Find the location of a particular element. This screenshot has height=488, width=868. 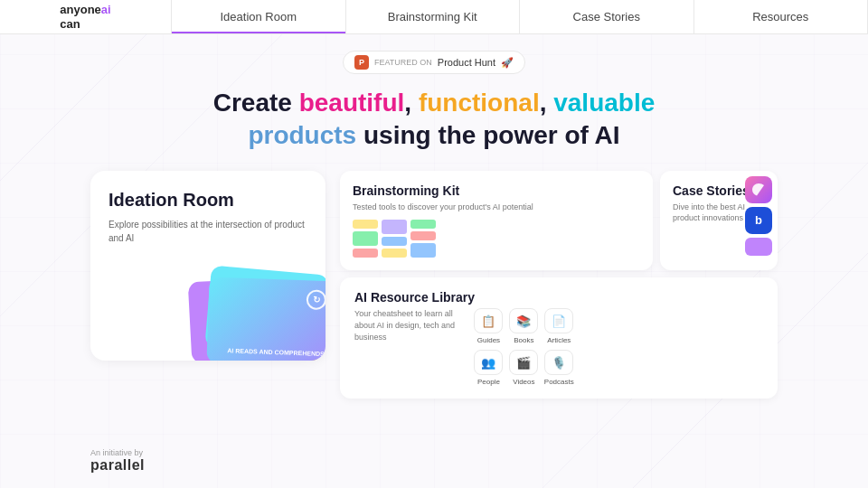

hero-create: Create is located at coordinates (257, 103).